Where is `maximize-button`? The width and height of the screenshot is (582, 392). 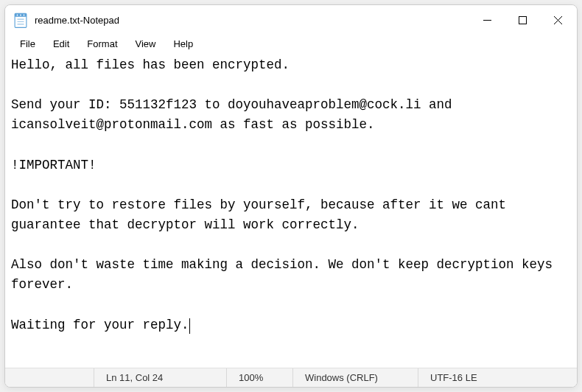 maximize-button is located at coordinates (522, 20).